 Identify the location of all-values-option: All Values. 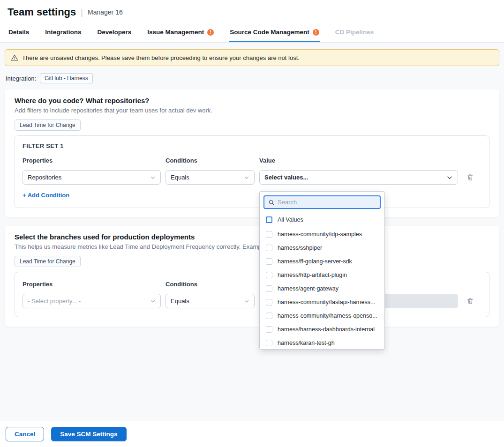
(322, 220).